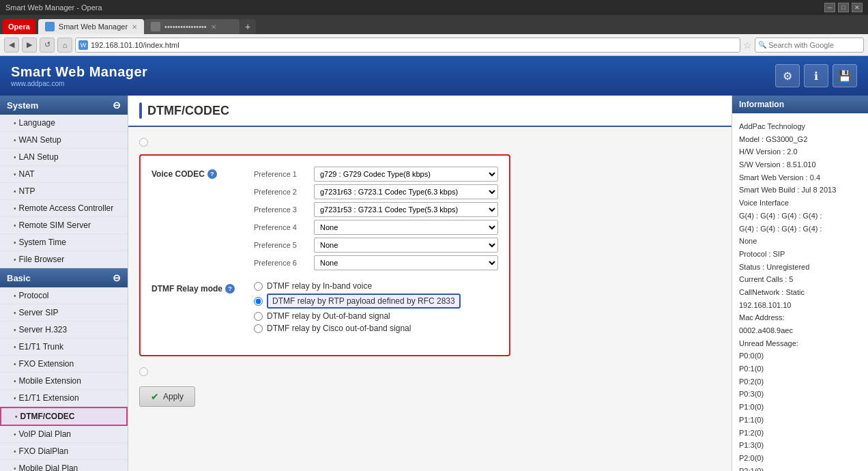  Describe the element at coordinates (49, 398) in the screenshot. I see `sidebar-item-label: E1/T1 Extension` at that location.